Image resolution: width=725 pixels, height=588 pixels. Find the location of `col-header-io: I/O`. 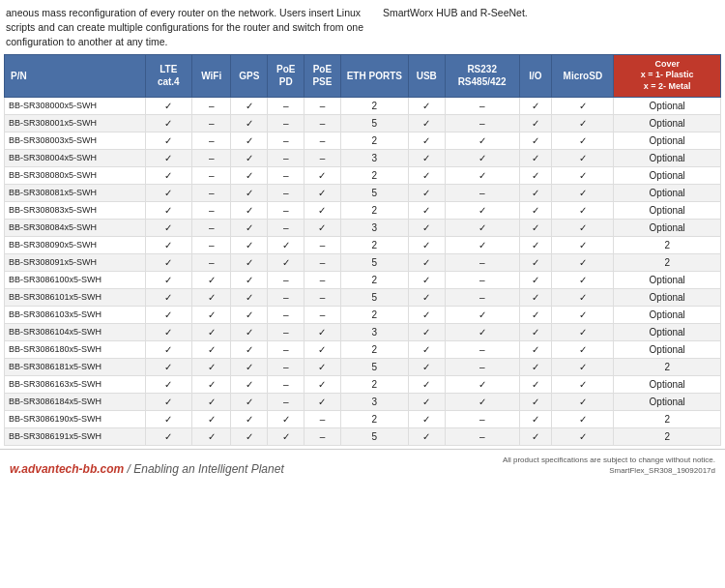

col-header-io: I/O is located at coordinates (536, 75).